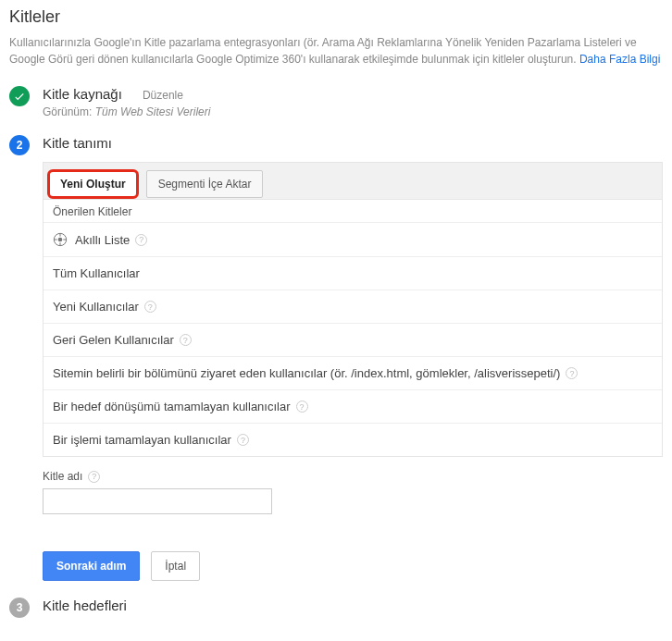 This screenshot has height=641, width=672. Describe the element at coordinates (353, 339) in the screenshot. I see `list-item-returning-users: Geri Gelen Kullanıcılar ?` at that location.